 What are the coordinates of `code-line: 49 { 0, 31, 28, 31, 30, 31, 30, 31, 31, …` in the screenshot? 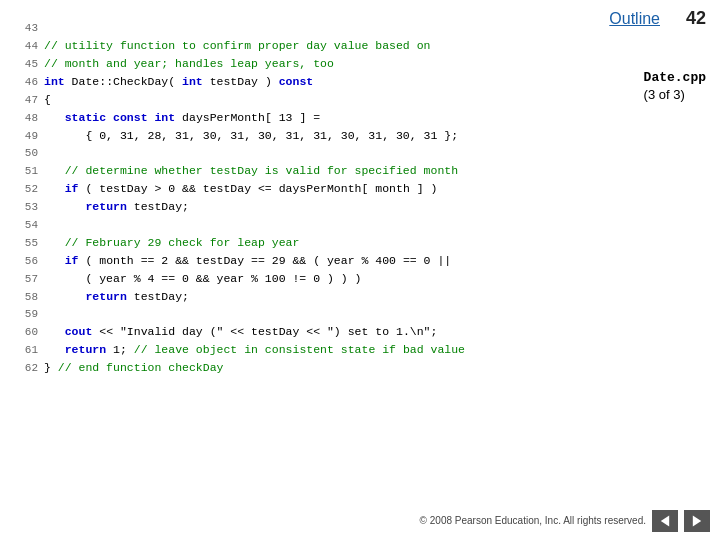 It's located at (360, 136).